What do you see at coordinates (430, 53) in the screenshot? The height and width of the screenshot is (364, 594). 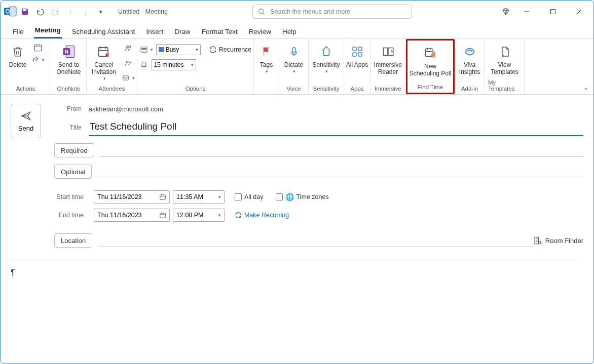 I see `scheduling-poll-icon` at bounding box center [430, 53].